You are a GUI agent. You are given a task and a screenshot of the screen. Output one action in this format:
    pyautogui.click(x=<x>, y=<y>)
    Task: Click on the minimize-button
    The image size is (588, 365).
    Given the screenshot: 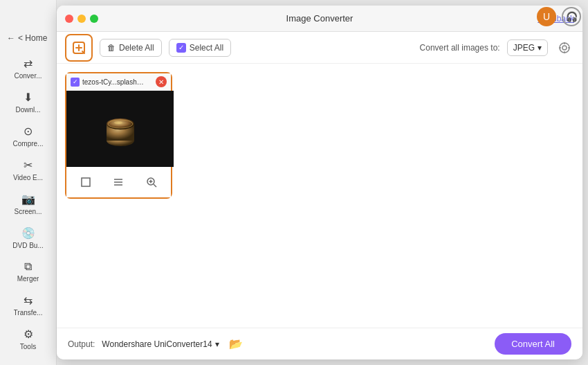 What is the action you would take?
    pyautogui.click(x=82, y=19)
    